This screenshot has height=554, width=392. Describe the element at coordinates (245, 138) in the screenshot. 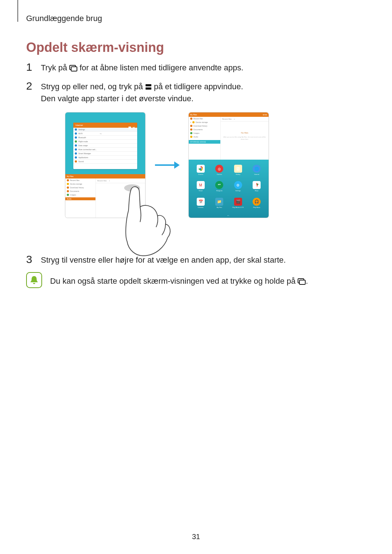

I see `files-main: Recent files+ No files After you access …` at that location.